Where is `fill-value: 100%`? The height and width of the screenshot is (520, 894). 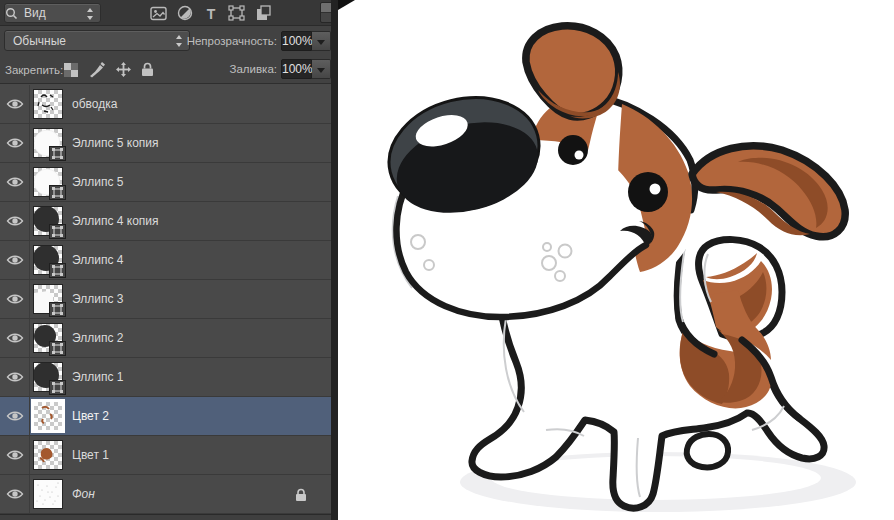
fill-value: 100% is located at coordinates (296, 69).